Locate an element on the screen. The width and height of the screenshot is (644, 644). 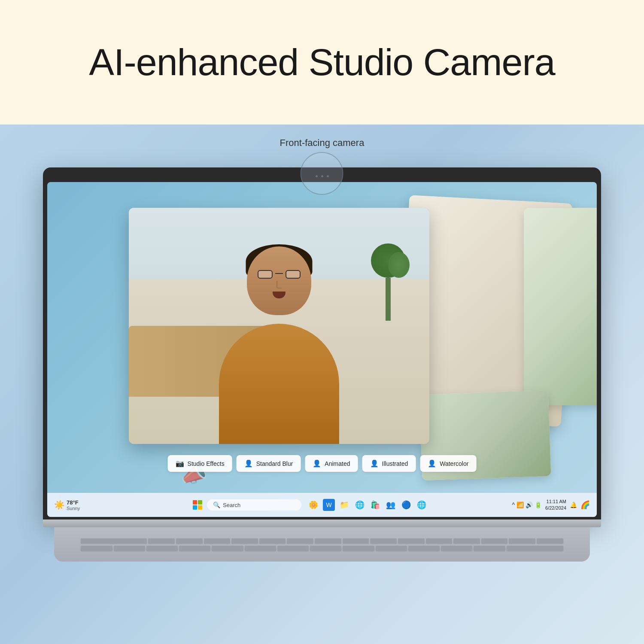
effects-buttons-row: 📷 Studio Effects 👤 Standard Blur 👤 Anima… is located at coordinates (322, 464).